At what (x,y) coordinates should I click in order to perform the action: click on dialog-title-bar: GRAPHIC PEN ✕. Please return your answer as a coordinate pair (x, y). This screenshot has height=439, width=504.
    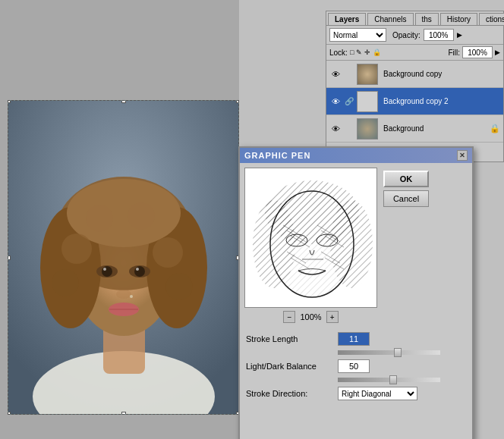
    Looking at the image, I should click on (356, 155).